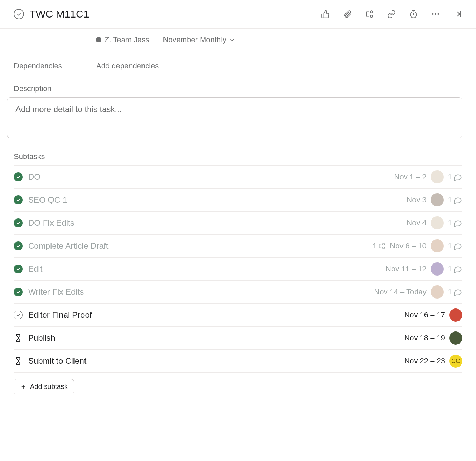 The width and height of the screenshot is (476, 461). I want to click on subtask-date: Nov 14 – Today, so click(400, 292).